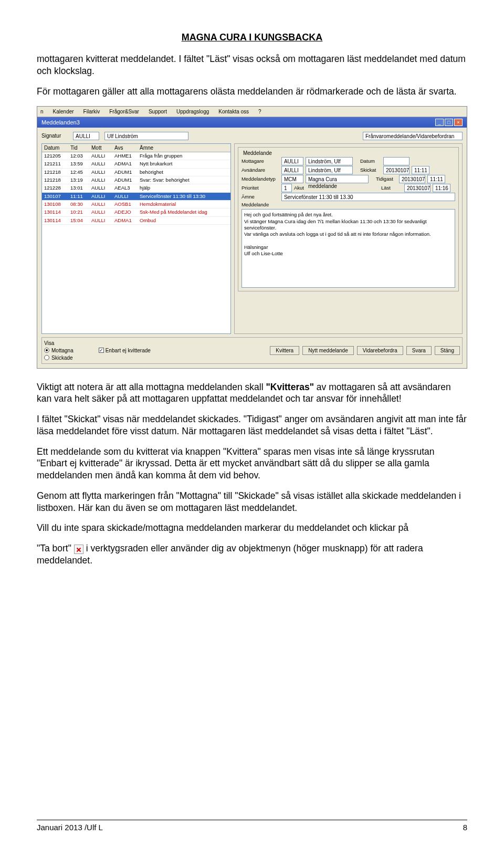 The image size is (504, 847). I want to click on menu-item: n, so click(42, 111).